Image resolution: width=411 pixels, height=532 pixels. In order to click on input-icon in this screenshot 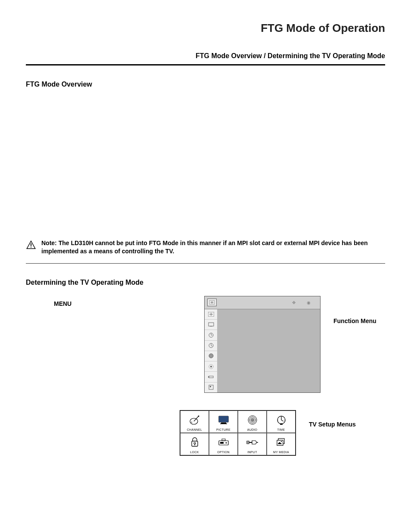, I will do `click(252, 442)`.